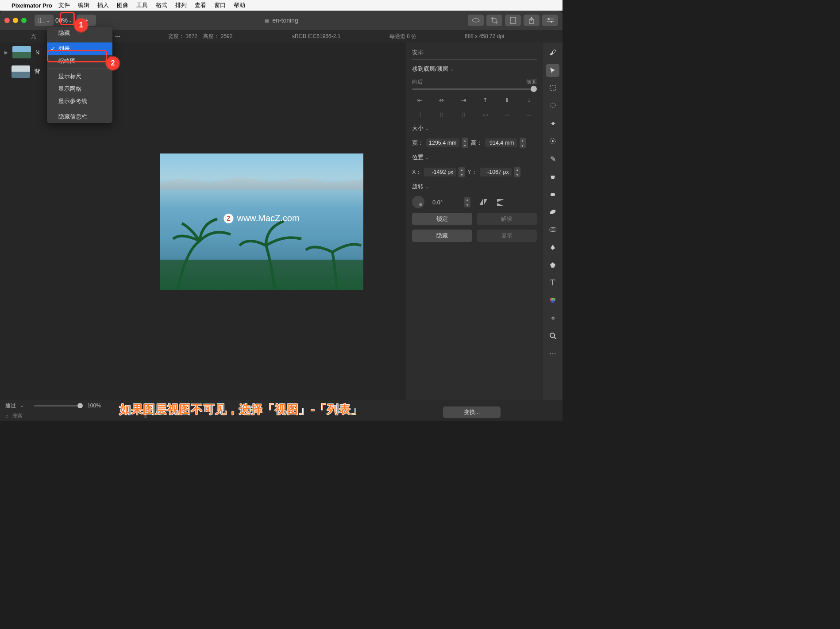  What do you see at coordinates (80, 117) in the screenshot?
I see `dropdown-item-hide-infobar: 隐藏信息栏` at bounding box center [80, 117].